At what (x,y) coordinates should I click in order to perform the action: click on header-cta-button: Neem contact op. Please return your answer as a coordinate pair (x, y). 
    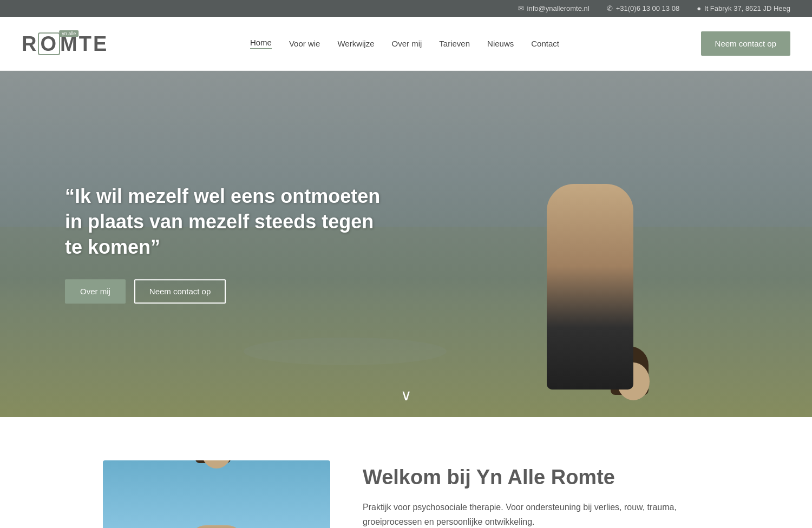
    Looking at the image, I should click on (746, 43).